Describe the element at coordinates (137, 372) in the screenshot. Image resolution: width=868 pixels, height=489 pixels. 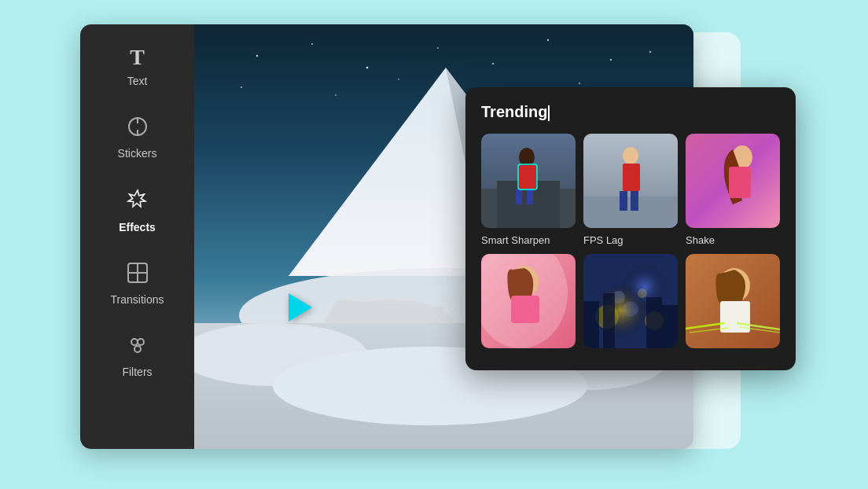
I see `sidebar-label-filters: Filters` at that location.